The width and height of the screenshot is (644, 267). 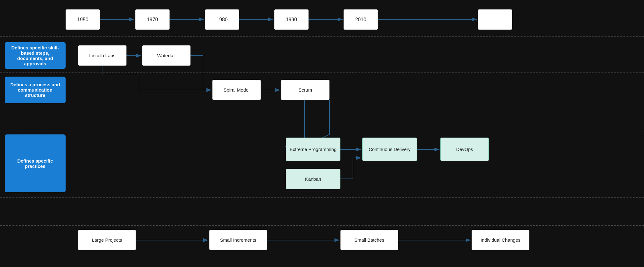 I want to click on method-continuous-delivery: Continuous Delivery, so click(x=390, y=149).